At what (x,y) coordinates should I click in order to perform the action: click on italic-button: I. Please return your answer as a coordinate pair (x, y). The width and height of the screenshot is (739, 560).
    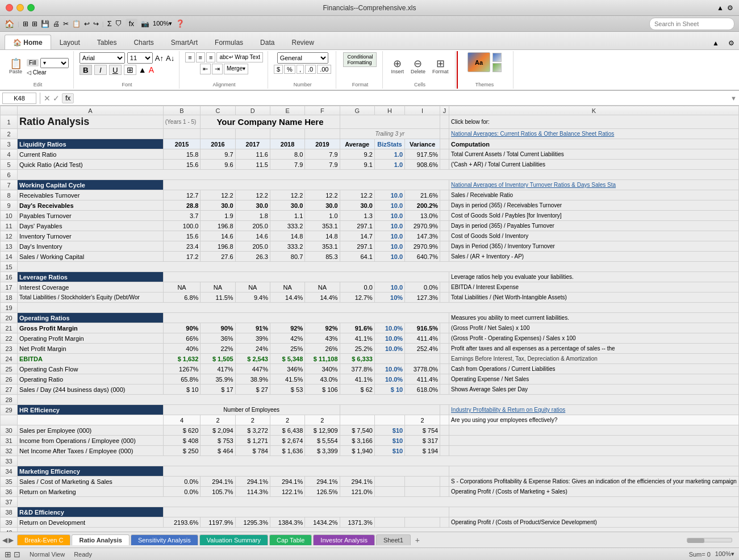
    Looking at the image, I should click on (101, 70).